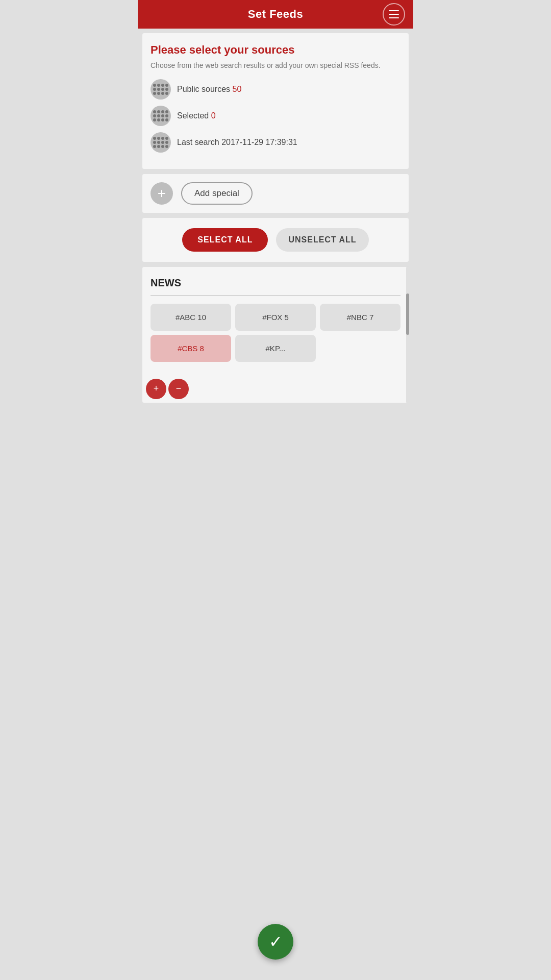 Image resolution: width=551 pixels, height=980 pixels. Describe the element at coordinates (276, 283) in the screenshot. I see `news-title: NEWS` at that location.